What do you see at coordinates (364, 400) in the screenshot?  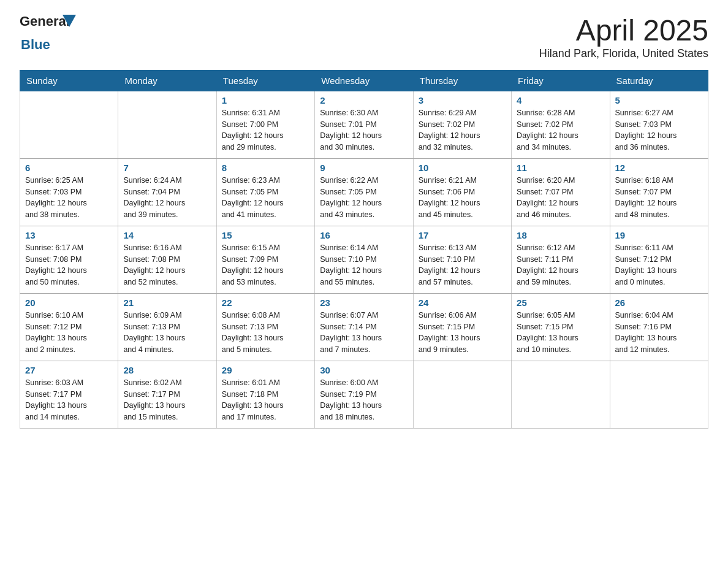 I see `day-info: Sunrise: 6:00 AM Sunset: 7:19 PM Dayligh…` at bounding box center [364, 400].